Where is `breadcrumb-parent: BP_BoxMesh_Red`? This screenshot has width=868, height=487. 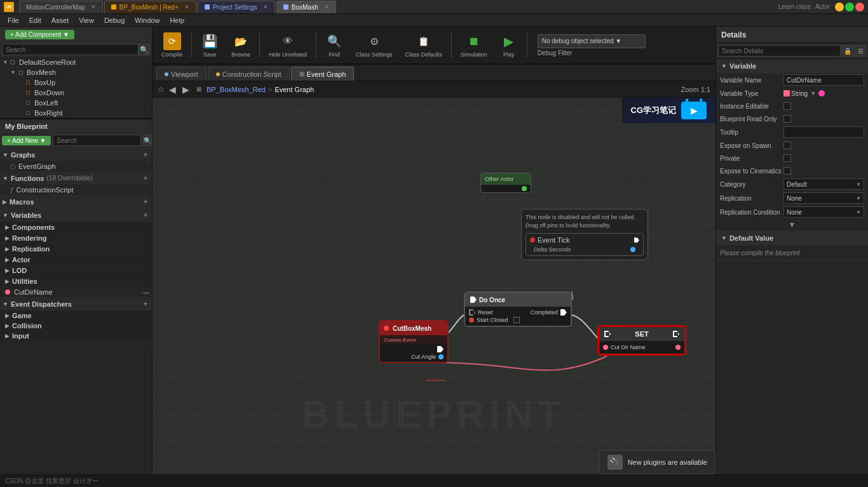 breadcrumb-parent: BP_BoxMesh_Red is located at coordinates (236, 90).